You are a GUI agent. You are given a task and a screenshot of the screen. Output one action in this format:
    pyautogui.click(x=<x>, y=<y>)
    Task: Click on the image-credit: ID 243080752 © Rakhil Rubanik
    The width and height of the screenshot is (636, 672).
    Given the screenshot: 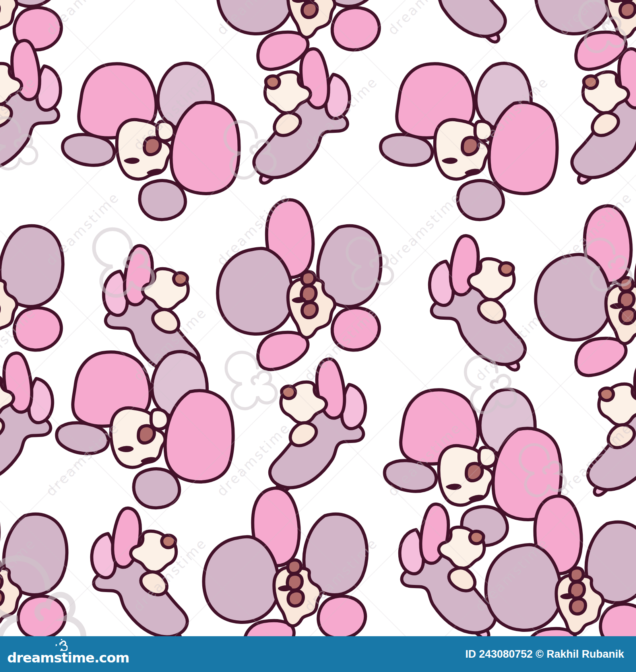 What is the action you would take?
    pyautogui.click(x=545, y=655)
    